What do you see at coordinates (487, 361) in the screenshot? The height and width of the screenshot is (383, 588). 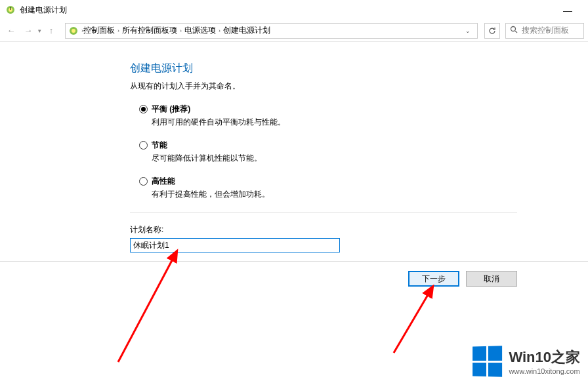 I see `windows-logo-icon` at bounding box center [487, 361].